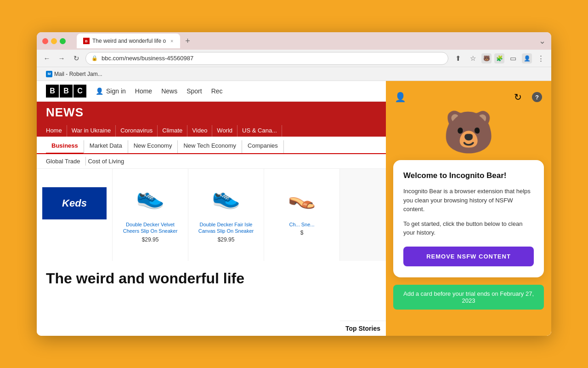  I want to click on back-button: ←, so click(47, 58).